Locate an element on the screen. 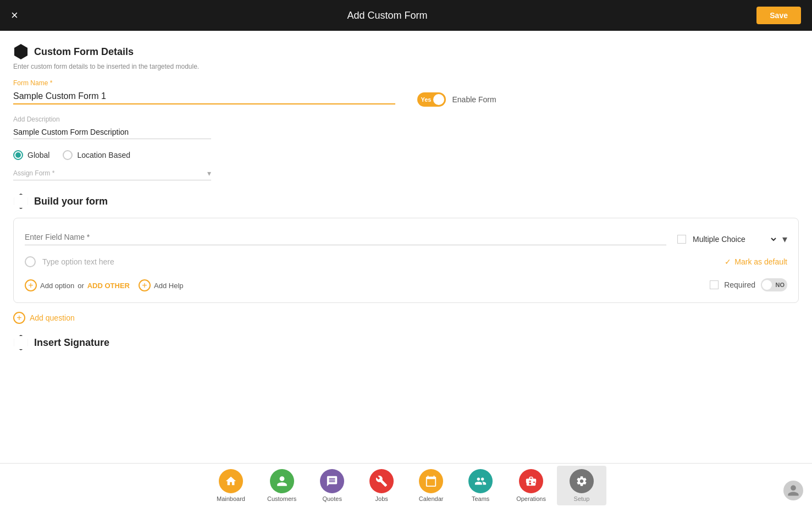 Image resolution: width=812 pixels, height=507 pixels. assign-dropdown-arrow: ▾ is located at coordinates (209, 173).